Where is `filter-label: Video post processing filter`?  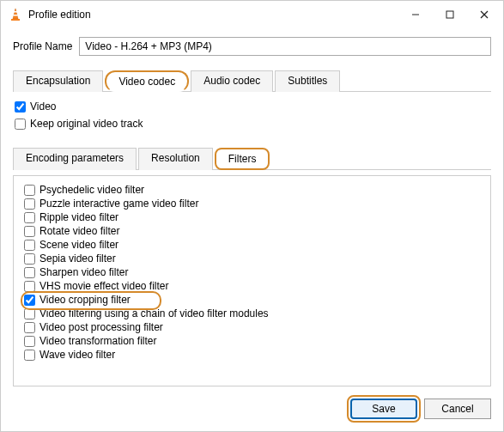
filter-label: Video post processing filter is located at coordinates (101, 327).